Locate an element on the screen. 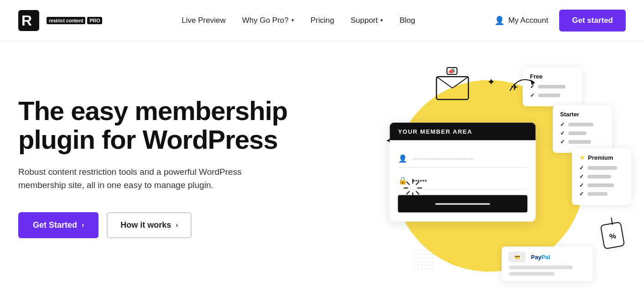 This screenshot has width=644, height=303. premium-card-title: ★ Premium is located at coordinates (602, 157).